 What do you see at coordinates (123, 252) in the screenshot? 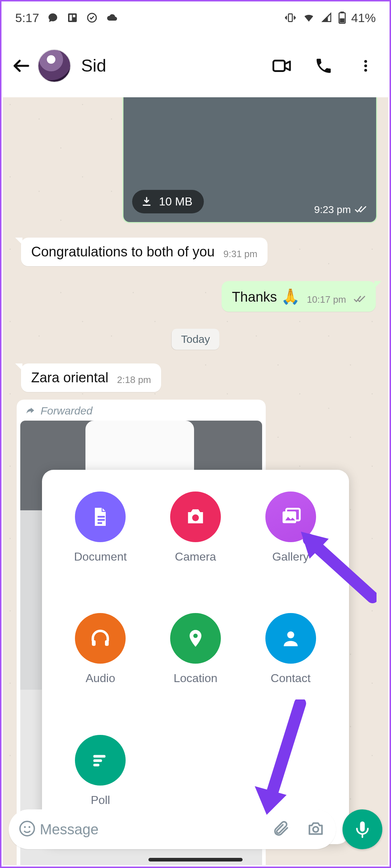
I see `message-text: Congratulations to both of you` at bounding box center [123, 252].